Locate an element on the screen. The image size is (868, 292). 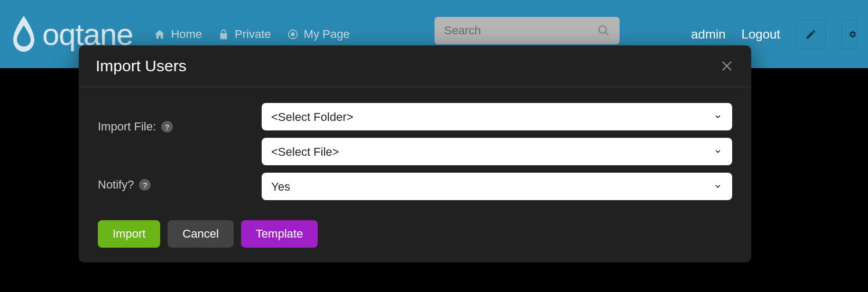
notify-label: Notify? ? is located at coordinates (180, 182).